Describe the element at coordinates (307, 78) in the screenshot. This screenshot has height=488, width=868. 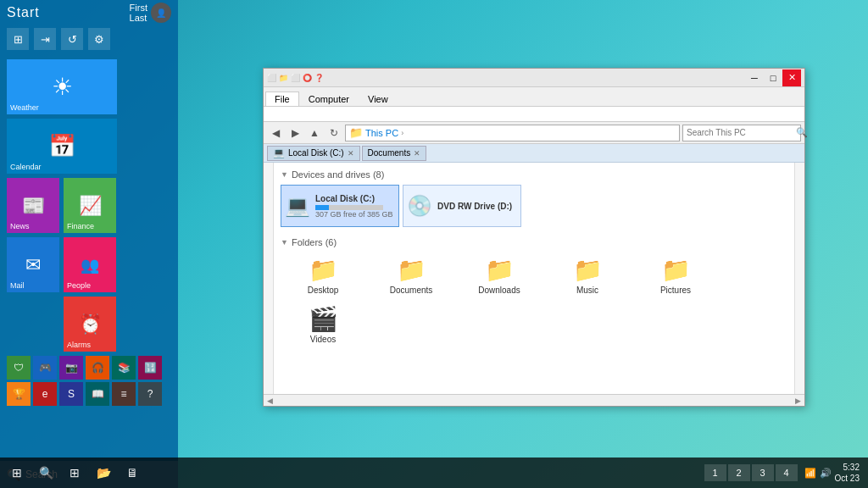
I see `titlebar-icon-4: ⭕` at that location.